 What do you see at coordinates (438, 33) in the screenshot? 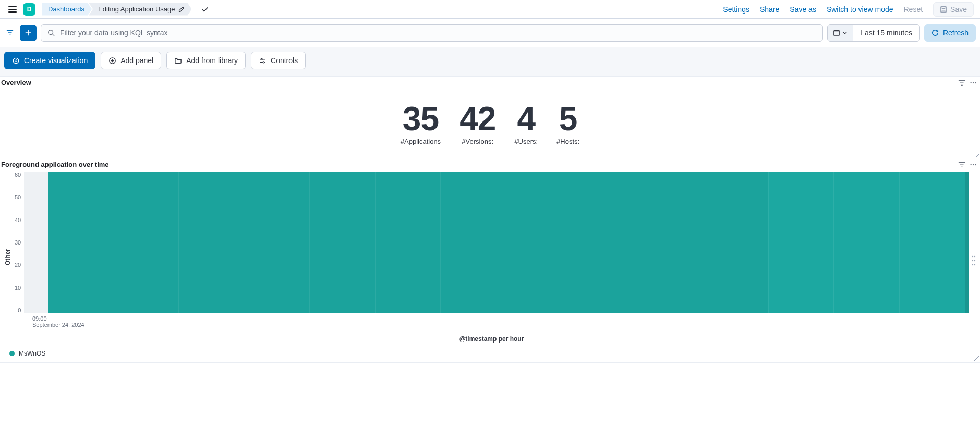
I see `kql-input` at bounding box center [438, 33].